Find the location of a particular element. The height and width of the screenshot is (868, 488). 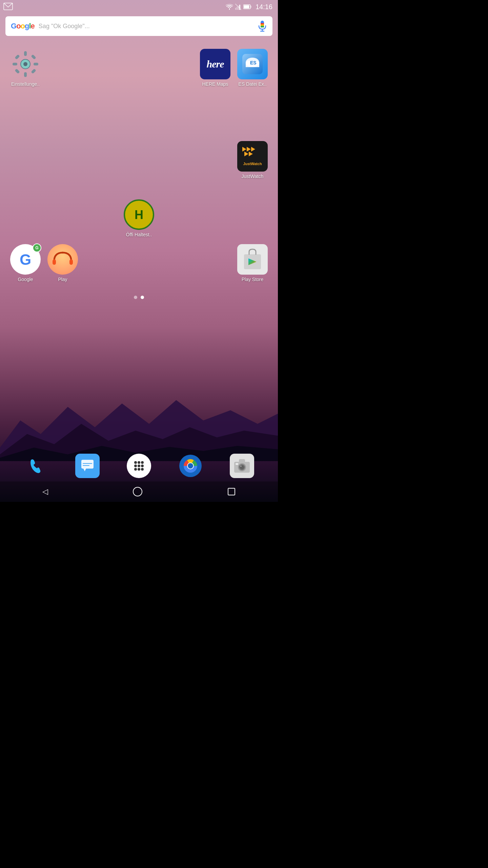

es-file-icon: ES is located at coordinates (252, 64).